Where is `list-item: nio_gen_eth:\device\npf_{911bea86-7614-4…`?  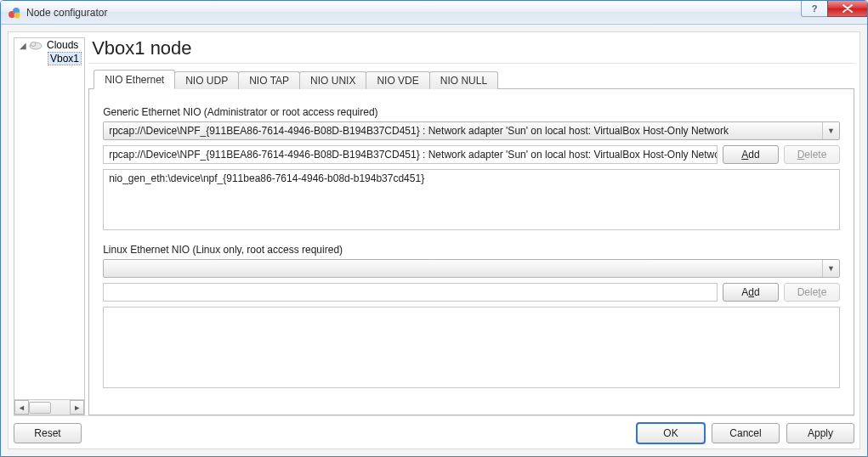
list-item: nio_gen_eth:\device\npf_{911bea86-7614-4… is located at coordinates (471, 178).